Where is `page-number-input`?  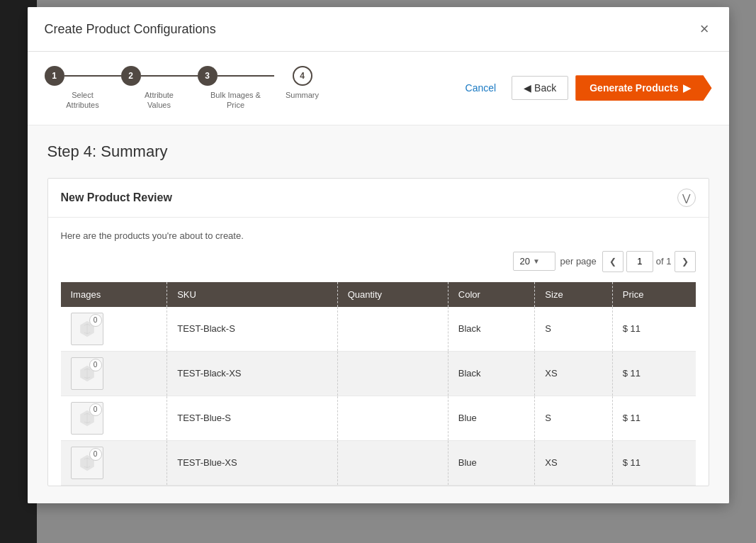
page-number-input is located at coordinates (640, 262).